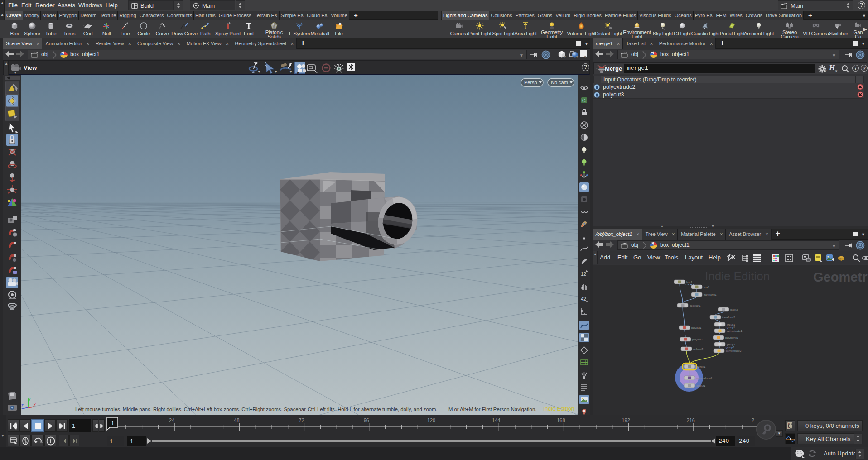  I want to click on svg-text: 72, so click(301, 420).